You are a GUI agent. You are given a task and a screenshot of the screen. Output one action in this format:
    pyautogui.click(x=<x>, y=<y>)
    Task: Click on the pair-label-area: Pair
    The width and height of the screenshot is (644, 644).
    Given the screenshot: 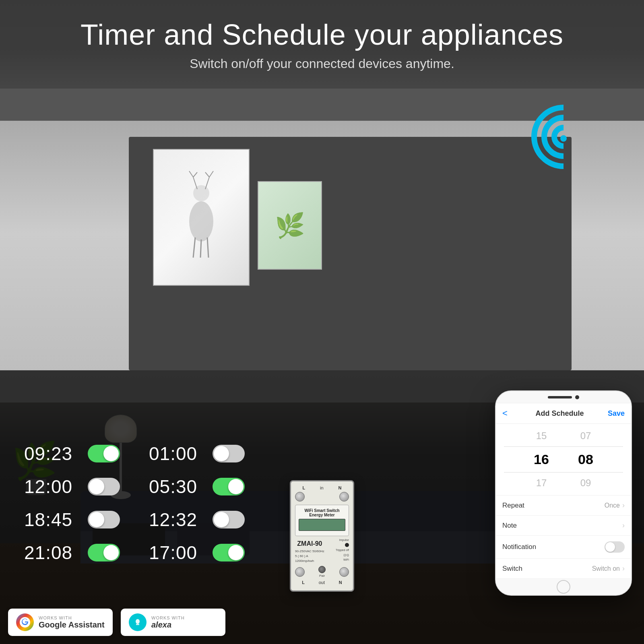 What is the action you would take?
    pyautogui.click(x=322, y=572)
    